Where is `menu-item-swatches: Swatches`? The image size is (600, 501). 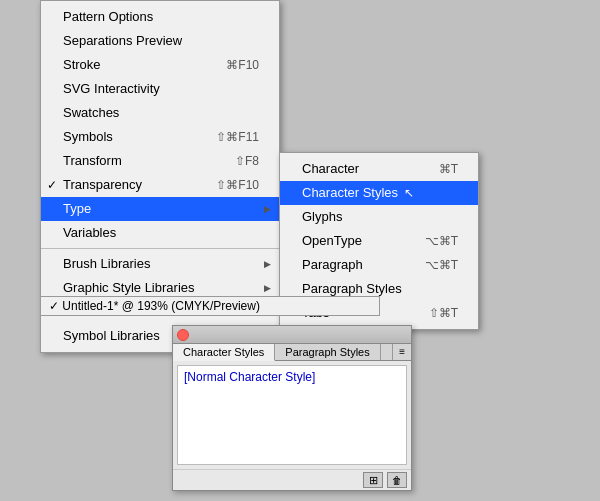
menu-item-swatches: Swatches is located at coordinates (160, 113).